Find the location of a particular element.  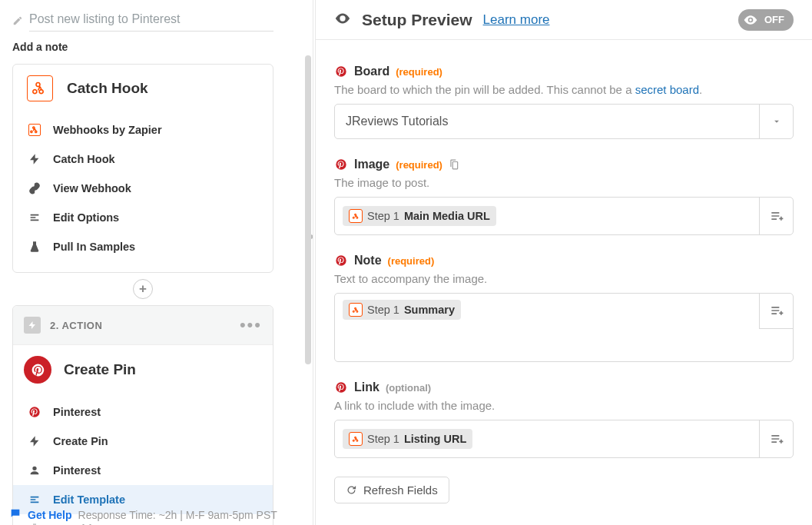

action-card: 2. ACTION ••• Create Pin Pinterest Creat… is located at coordinates (143, 415).